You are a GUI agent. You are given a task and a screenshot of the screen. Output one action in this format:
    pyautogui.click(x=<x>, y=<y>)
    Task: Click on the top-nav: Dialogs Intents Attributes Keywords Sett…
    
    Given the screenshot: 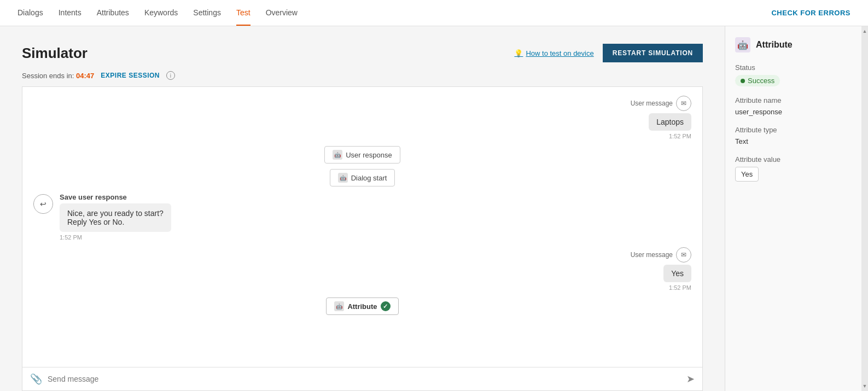 What is the action you would take?
    pyautogui.click(x=434, y=13)
    